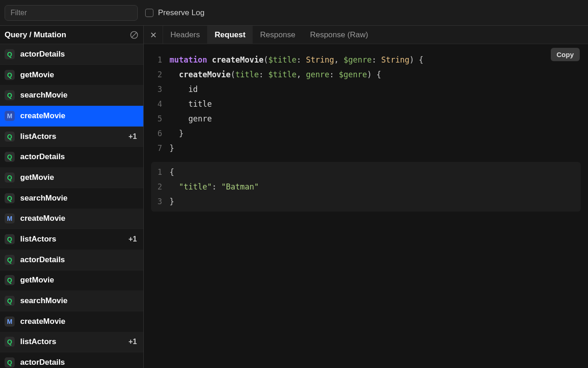 This screenshot has width=588, height=368. I want to click on code-line: 4 title, so click(366, 104).